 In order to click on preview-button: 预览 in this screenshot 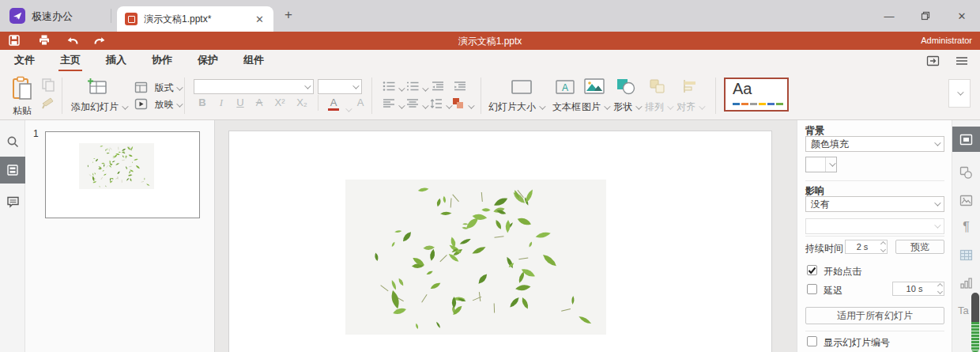, I will do `click(920, 247)`.